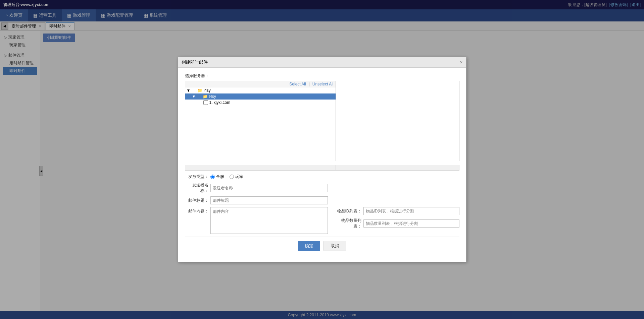  I want to click on radio-option-player: 玩家, so click(236, 177).